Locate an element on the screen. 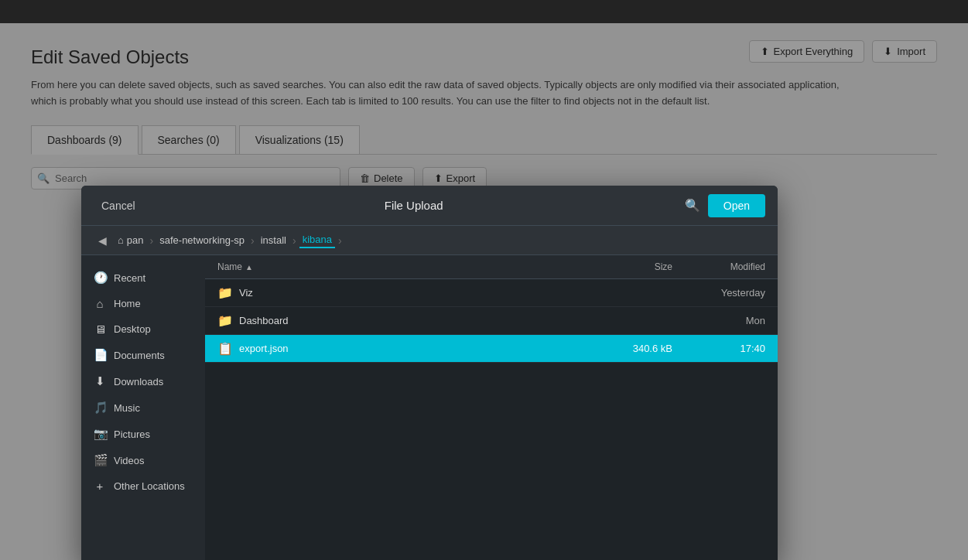 This screenshot has height=560, width=968. sidebar-item-downloads: ⬇ Downloads is located at coordinates (143, 381).